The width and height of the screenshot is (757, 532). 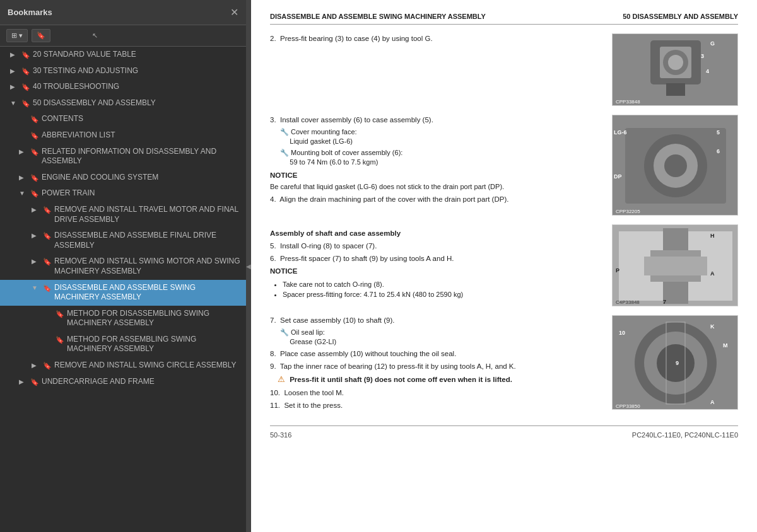 I want to click on list-icon: ⊞, so click(x=14, y=35).